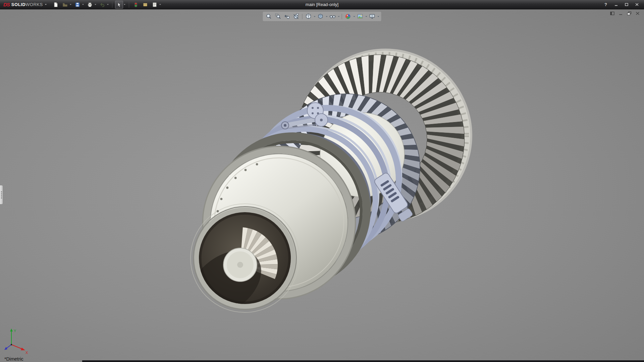 The image size is (644, 362). What do you see at coordinates (145, 5) in the screenshot?
I see `appearance-box-button` at bounding box center [145, 5].